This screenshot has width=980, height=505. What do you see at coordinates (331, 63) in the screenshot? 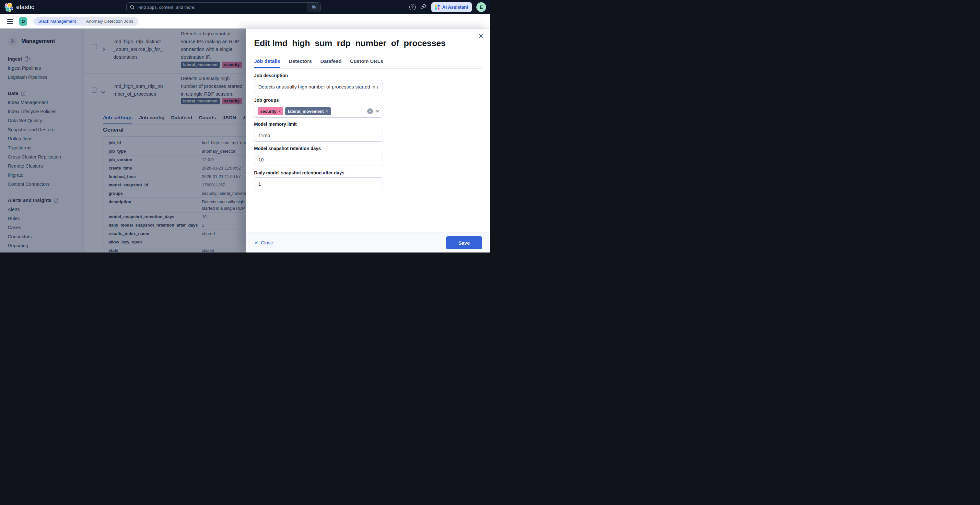
I see `tab-datafeed: Datafeed` at bounding box center [331, 63].